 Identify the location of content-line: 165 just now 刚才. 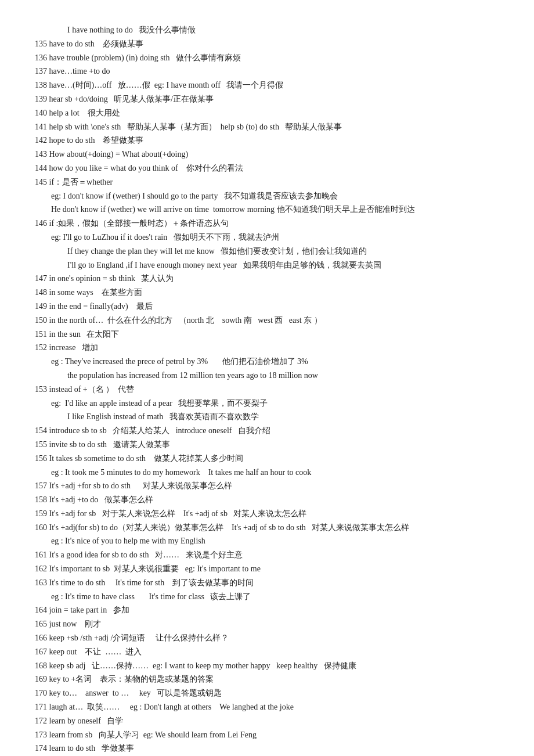
(267, 624).